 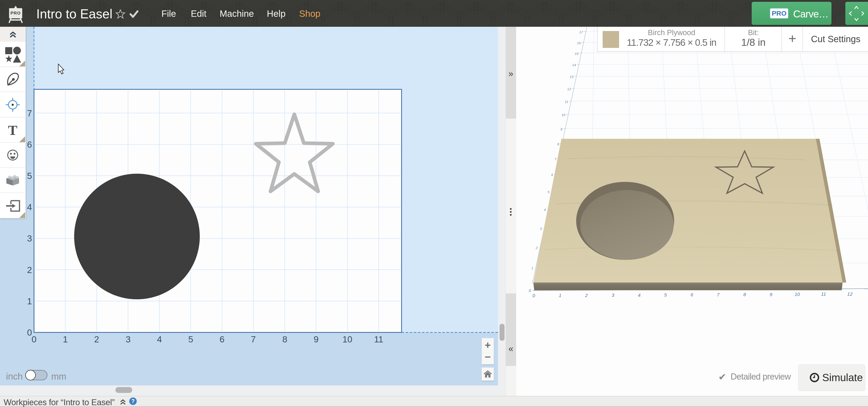 What do you see at coordinates (577, 54) in the screenshot?
I see `svg-text: 15` at bounding box center [577, 54].